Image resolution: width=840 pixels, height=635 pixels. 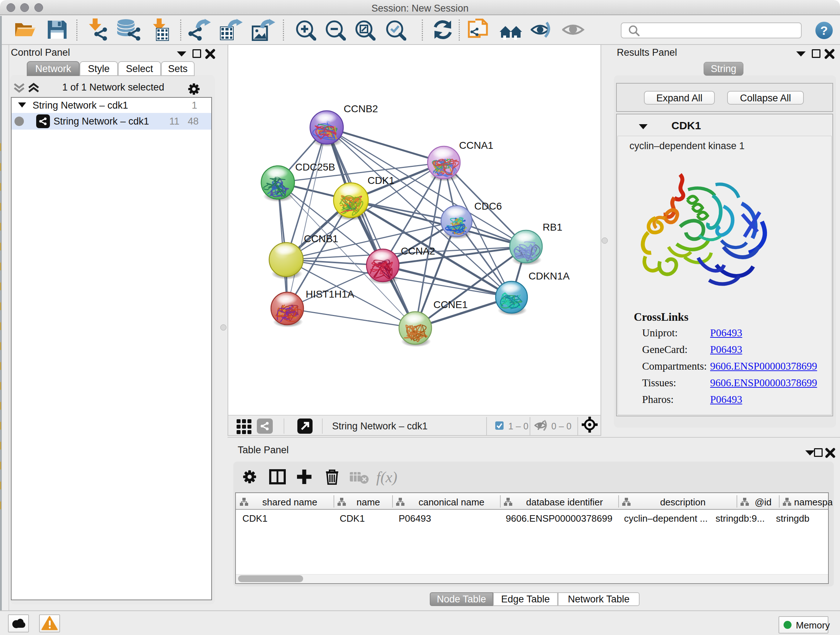 I want to click on svg-text: CDC25B, so click(x=315, y=167).